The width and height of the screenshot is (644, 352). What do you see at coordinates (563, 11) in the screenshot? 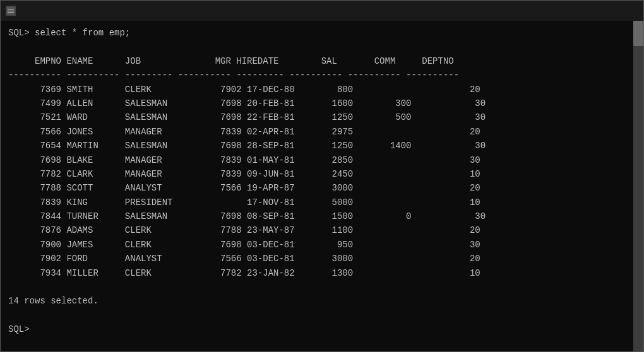
I see `minimize-button` at bounding box center [563, 11].